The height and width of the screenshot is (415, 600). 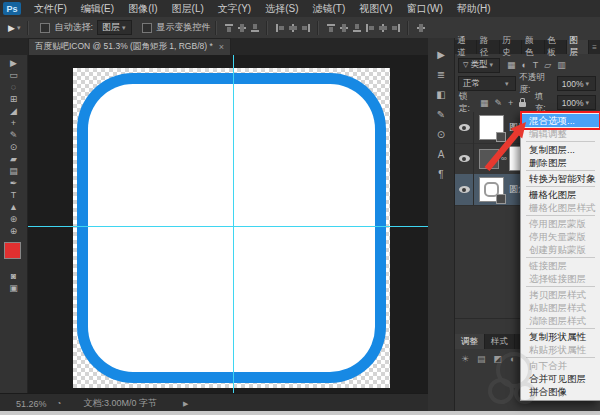 What do you see at coordinates (234, 9) in the screenshot?
I see `menu-type: 文字(Y)` at bounding box center [234, 9].